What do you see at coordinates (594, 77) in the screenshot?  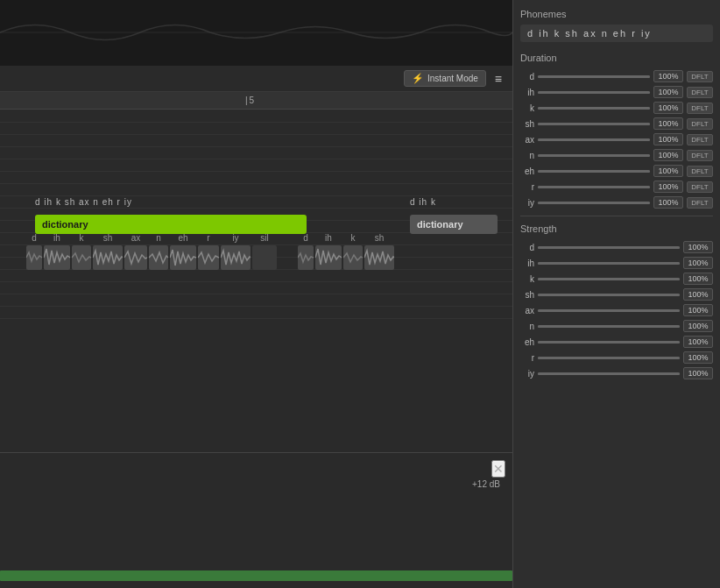 I see `duration-slider-d` at bounding box center [594, 77].